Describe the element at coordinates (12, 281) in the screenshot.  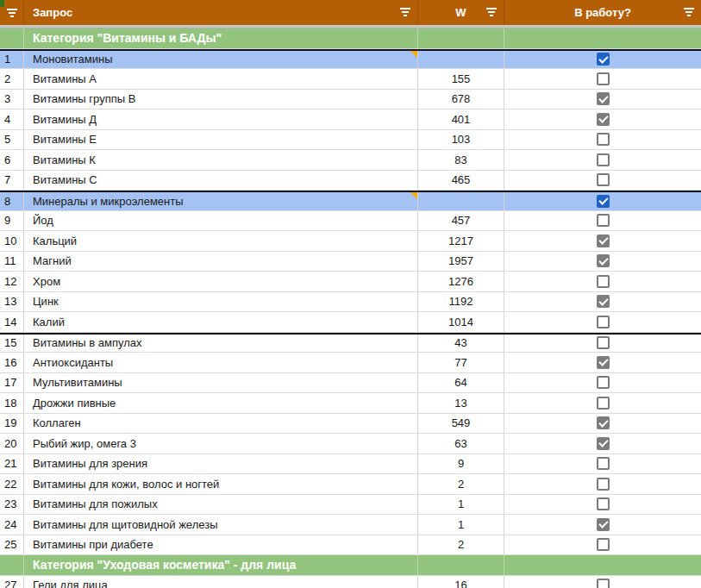
I see `row-number-cell: 12` at that location.